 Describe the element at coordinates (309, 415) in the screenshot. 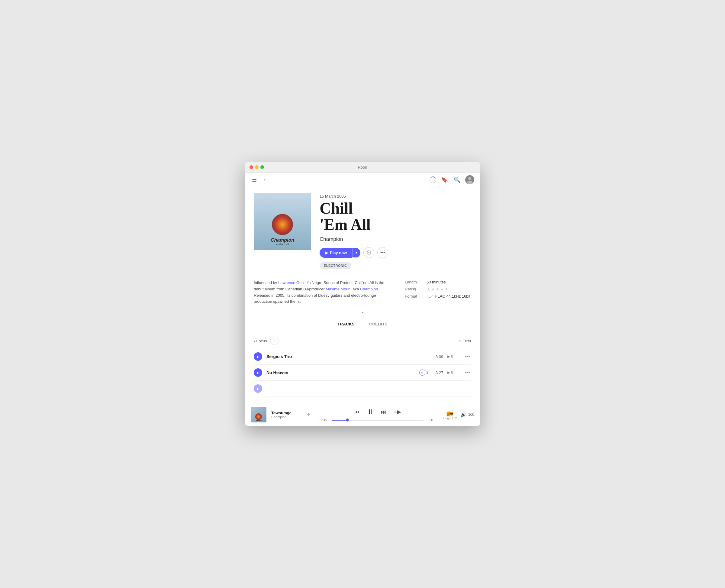

I see `shuffle-button: ✦` at that location.